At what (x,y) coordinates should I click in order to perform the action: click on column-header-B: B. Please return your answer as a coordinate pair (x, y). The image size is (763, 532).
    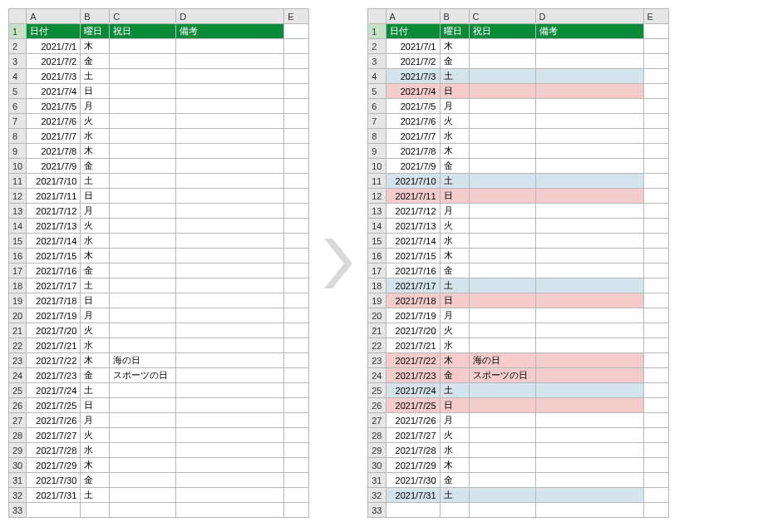
    Looking at the image, I should click on (454, 17).